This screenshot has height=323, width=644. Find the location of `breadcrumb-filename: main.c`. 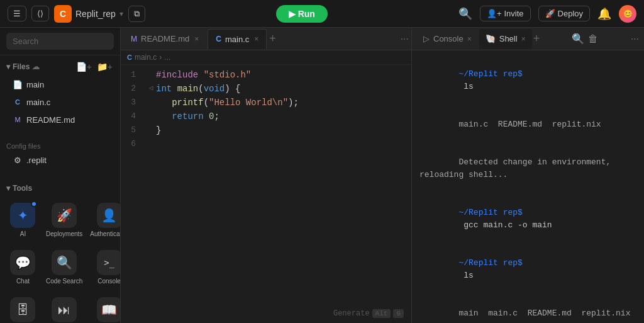

breadcrumb-filename: main.c is located at coordinates (146, 57).